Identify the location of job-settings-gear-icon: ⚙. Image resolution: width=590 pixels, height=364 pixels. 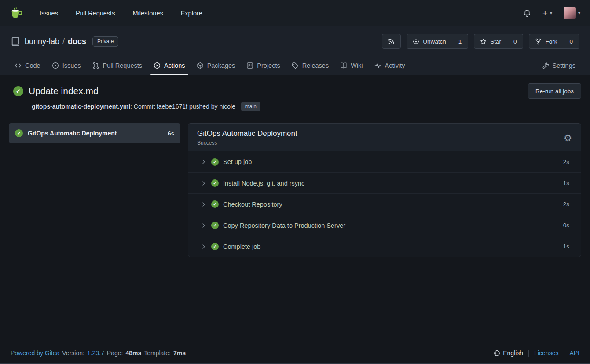
(568, 138).